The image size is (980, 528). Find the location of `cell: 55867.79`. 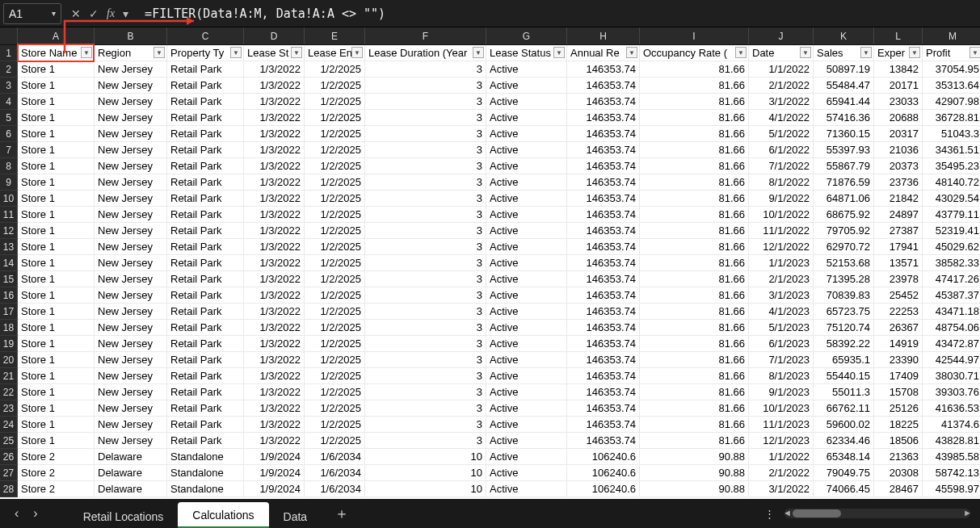

cell: 55867.79 is located at coordinates (843, 166).